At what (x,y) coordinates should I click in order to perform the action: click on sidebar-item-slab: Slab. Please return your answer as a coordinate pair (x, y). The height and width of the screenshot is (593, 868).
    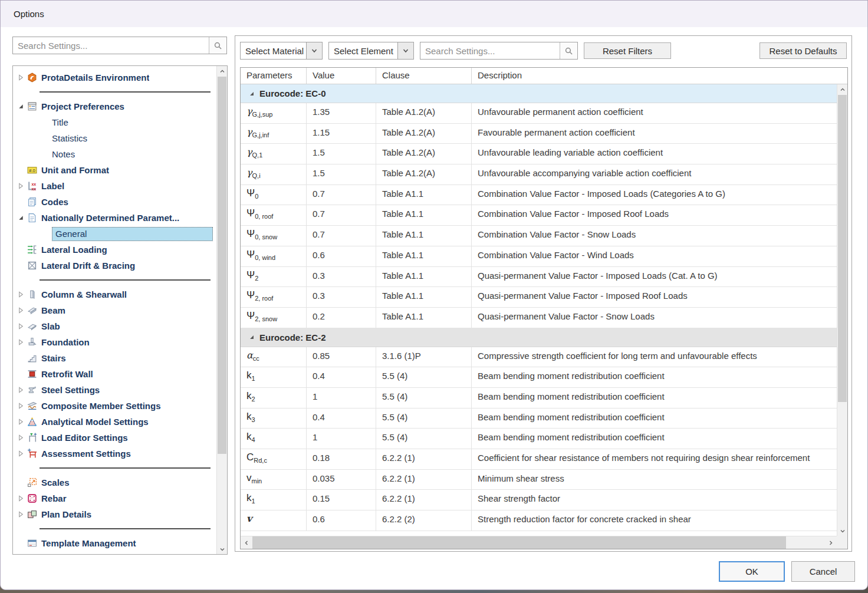
    Looking at the image, I should click on (114, 327).